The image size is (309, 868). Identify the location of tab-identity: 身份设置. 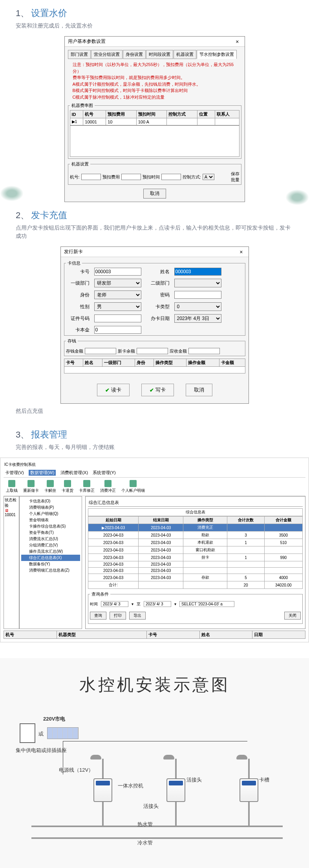
(134, 54).